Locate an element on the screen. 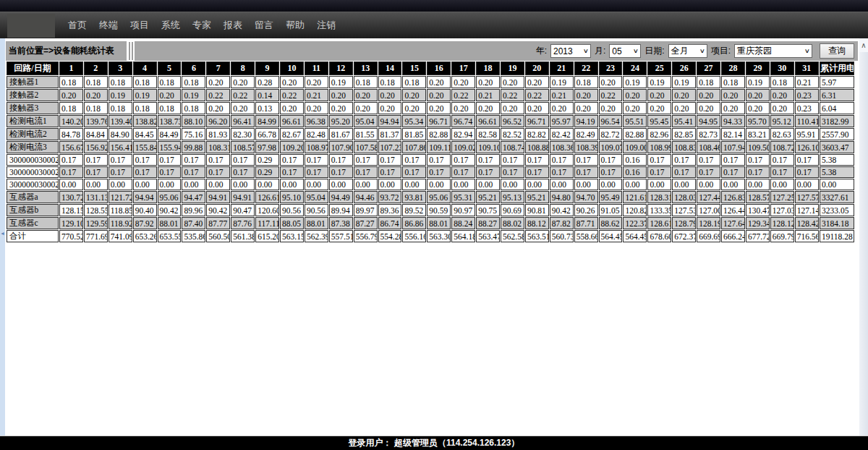  table-cell: 94.46 is located at coordinates (366, 197).